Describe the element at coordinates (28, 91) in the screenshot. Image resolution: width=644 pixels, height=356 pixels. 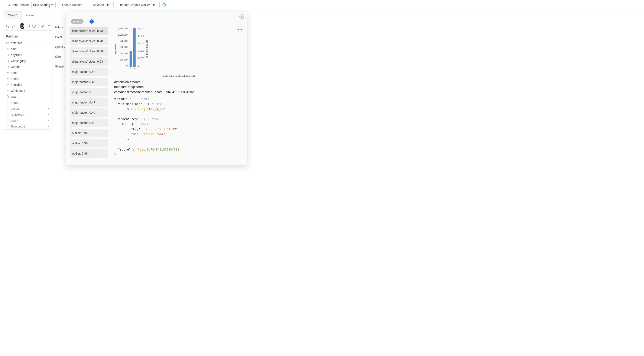
I see `field-item: windspeed` at that location.